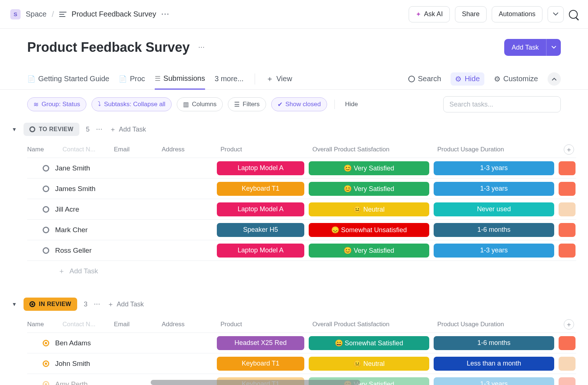 This screenshot has height=385, width=588. Describe the element at coordinates (425, 79) in the screenshot. I see `search-button: Search` at that location.